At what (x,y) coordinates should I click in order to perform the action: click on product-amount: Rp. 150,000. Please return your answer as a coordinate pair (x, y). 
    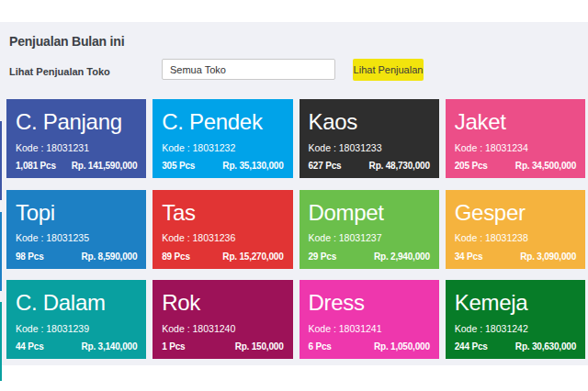
    Looking at the image, I should click on (259, 347).